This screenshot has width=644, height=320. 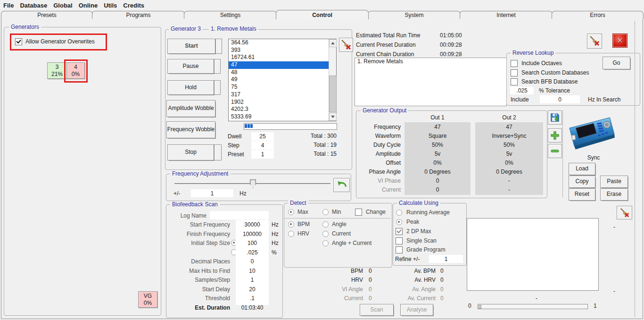 I want to click on scan-button: Scan, so click(x=377, y=310).